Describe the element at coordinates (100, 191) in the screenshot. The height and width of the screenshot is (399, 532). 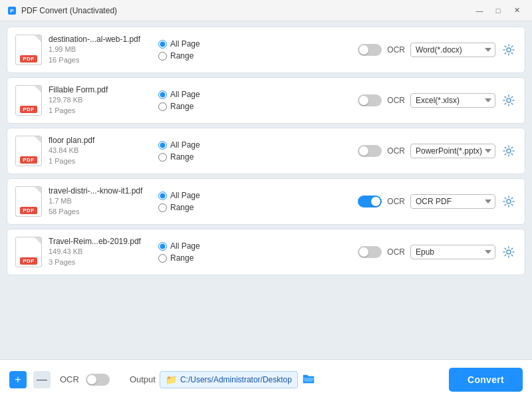
I see `file-name: travel-distri-...-know-it1.pdf` at that location.